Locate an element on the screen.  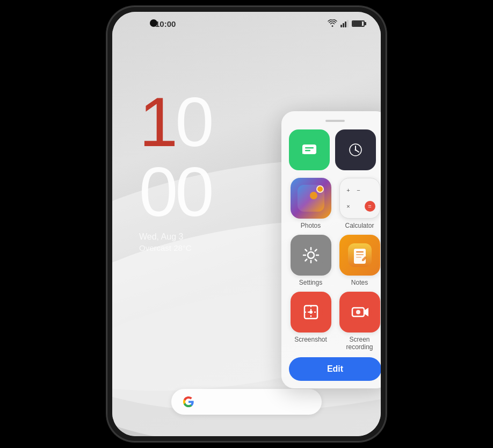
battery-icon is located at coordinates (358, 24).